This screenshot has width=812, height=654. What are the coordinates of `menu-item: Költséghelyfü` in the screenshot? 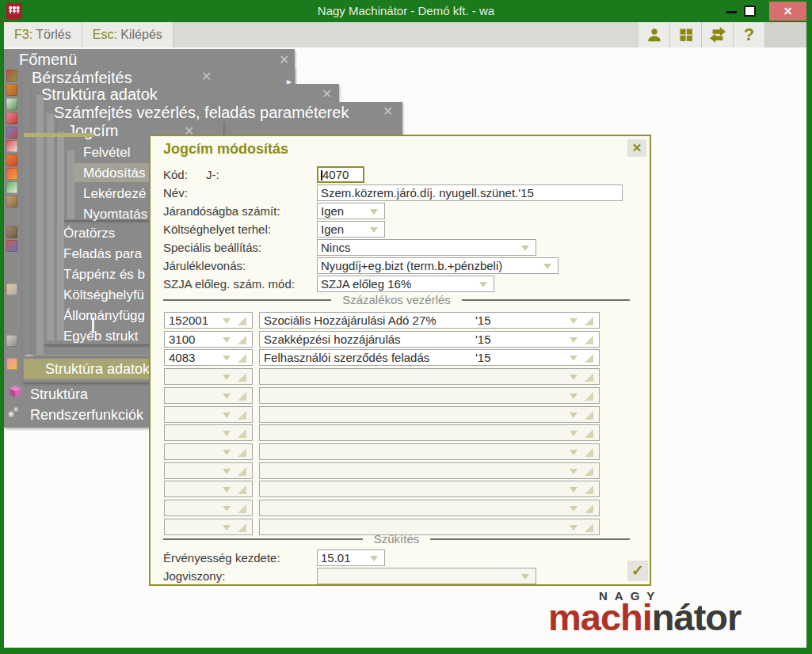 It's located at (104, 295).